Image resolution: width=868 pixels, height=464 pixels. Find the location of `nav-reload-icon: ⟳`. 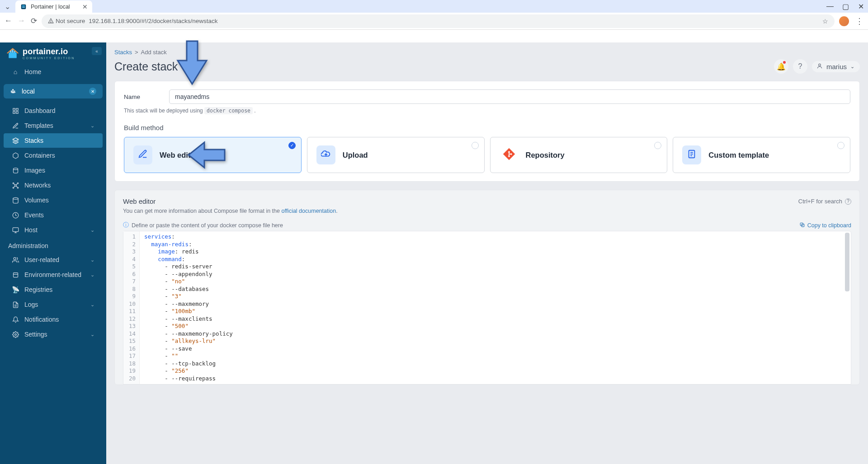

nav-reload-icon: ⟳ is located at coordinates (34, 21).